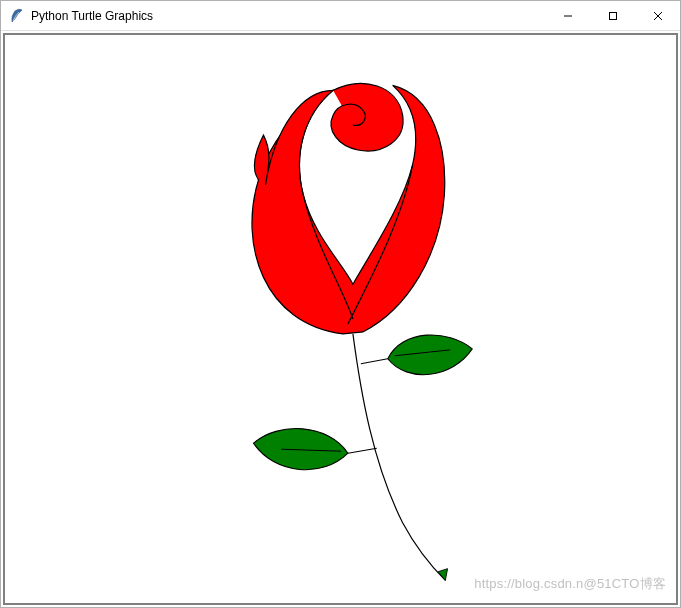 The height and width of the screenshot is (608, 681). What do you see at coordinates (288, 16) in the screenshot?
I see `window-title: Python Turtle Graphics` at bounding box center [288, 16].